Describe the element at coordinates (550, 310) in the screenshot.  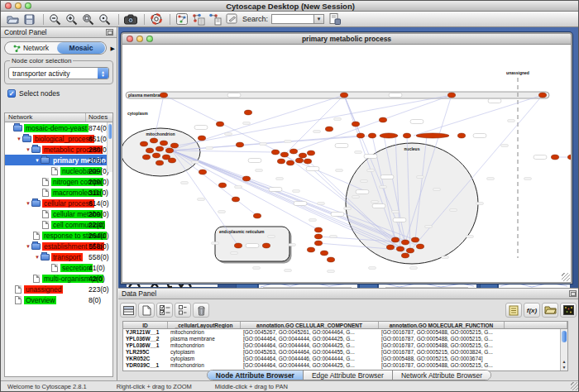
I see `import-attributes-icon` at that location.